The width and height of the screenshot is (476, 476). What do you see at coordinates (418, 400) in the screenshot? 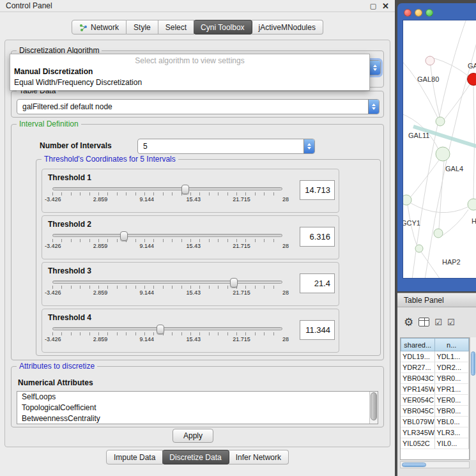
I see `table-cell: YER054C` at bounding box center [418, 400].